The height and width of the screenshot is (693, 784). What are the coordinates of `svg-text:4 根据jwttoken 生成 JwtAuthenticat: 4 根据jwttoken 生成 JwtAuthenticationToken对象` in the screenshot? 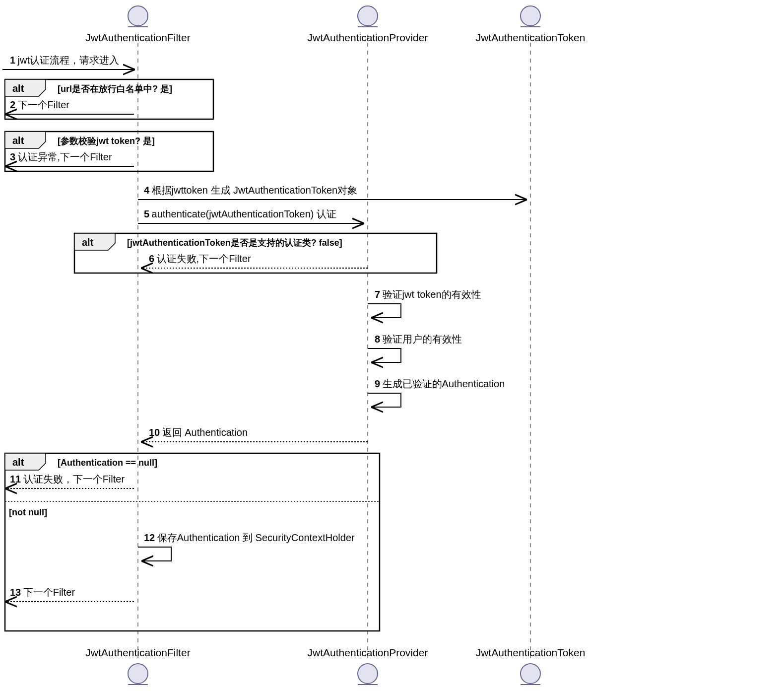 It's located at (251, 190).